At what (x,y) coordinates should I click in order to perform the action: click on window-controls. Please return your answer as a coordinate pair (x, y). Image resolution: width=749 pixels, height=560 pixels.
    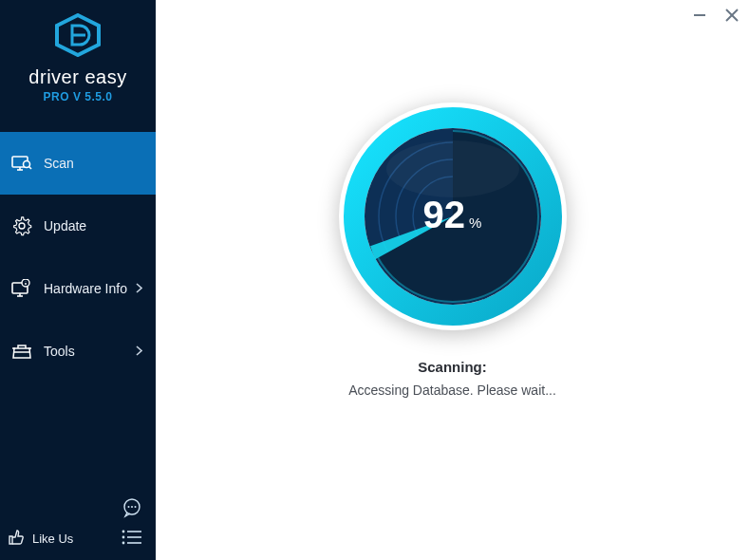
    Looking at the image, I should click on (716, 15).